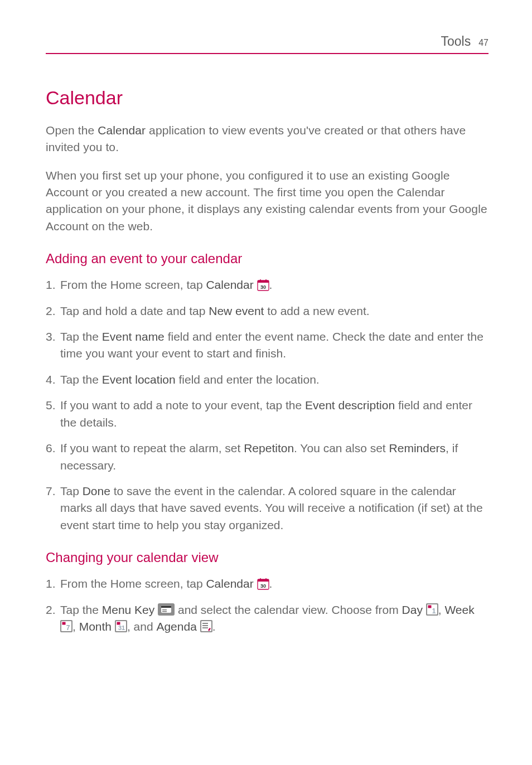 The height and width of the screenshot is (765, 532). I want to click on step-7: Tap Done to save the event in the calend…, so click(267, 509).